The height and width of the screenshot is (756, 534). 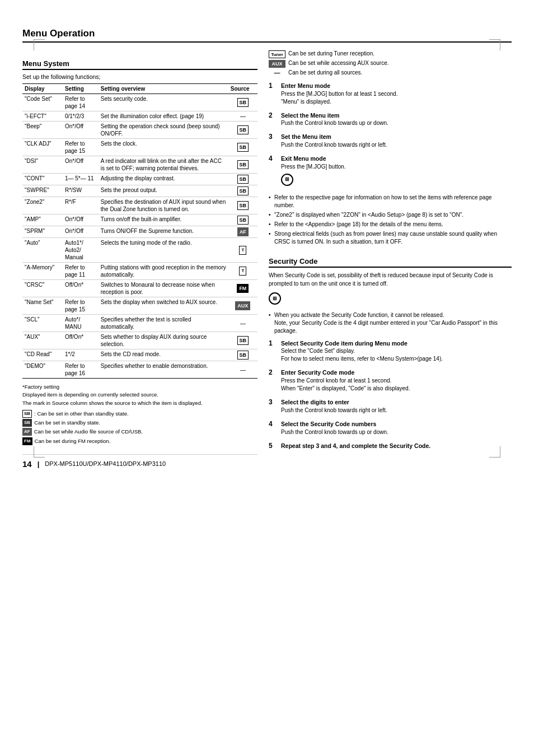 I want to click on cell-display: "SPRM", so click(x=43, y=232).